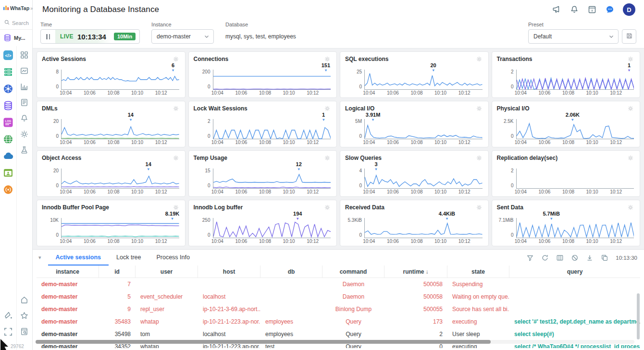  Describe the element at coordinates (557, 10) in the screenshot. I see `megaphone-icon` at that location.